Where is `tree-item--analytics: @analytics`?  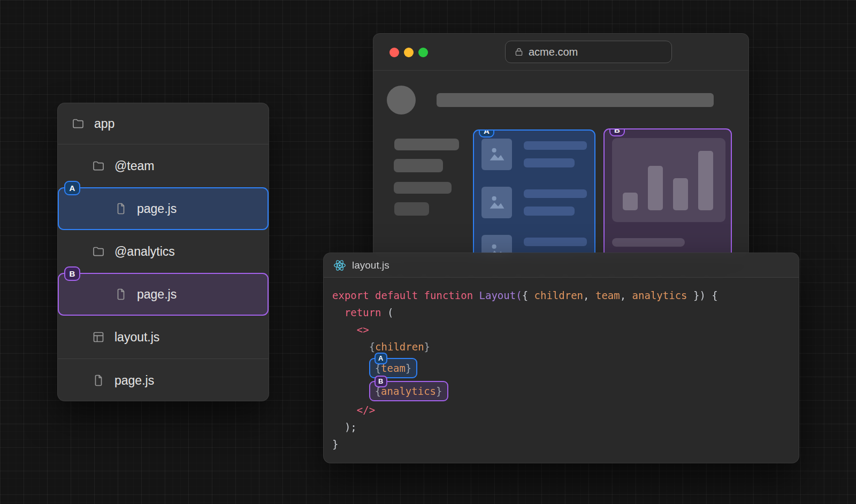 tree-item--analytics: @analytics is located at coordinates (163, 251).